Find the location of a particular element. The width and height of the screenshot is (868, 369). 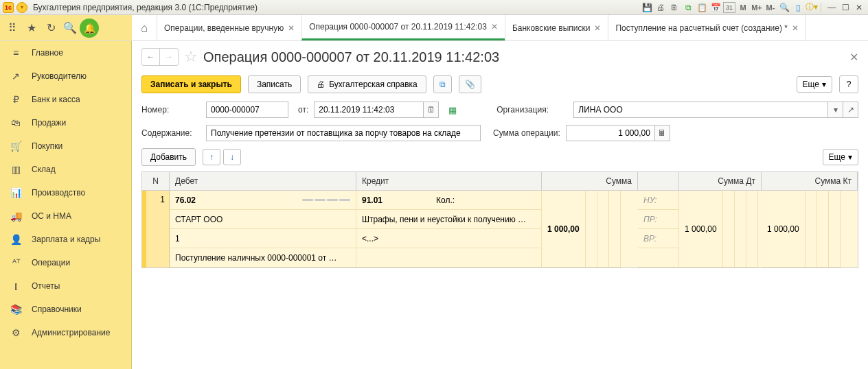

col-header-credit: Кредит is located at coordinates (449, 181).